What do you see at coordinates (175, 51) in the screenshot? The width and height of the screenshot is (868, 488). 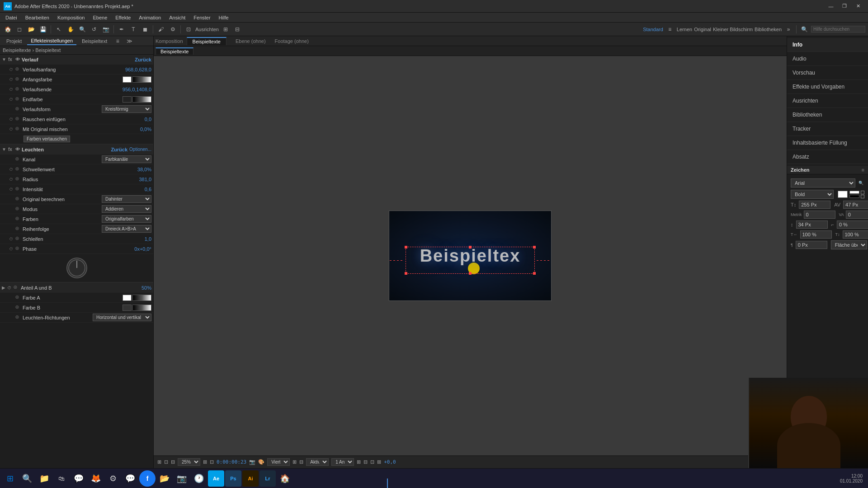 I see `viewer-tab-beispieltexte: Beispieltexte` at bounding box center [175, 51].